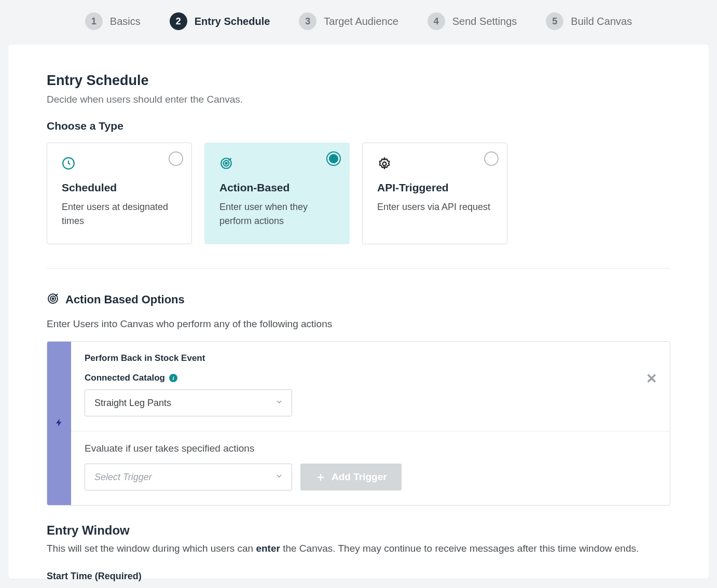  I want to click on connected-catalog-label: Connected Catalog i, so click(370, 378).